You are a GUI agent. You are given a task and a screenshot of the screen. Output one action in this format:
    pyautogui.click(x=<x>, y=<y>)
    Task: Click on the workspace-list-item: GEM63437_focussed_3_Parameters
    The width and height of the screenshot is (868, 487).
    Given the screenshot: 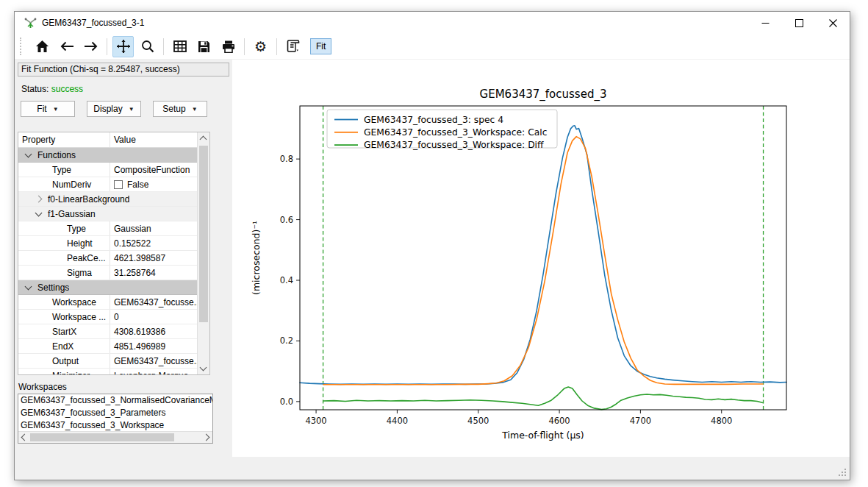 What is the action you would take?
    pyautogui.click(x=115, y=413)
    